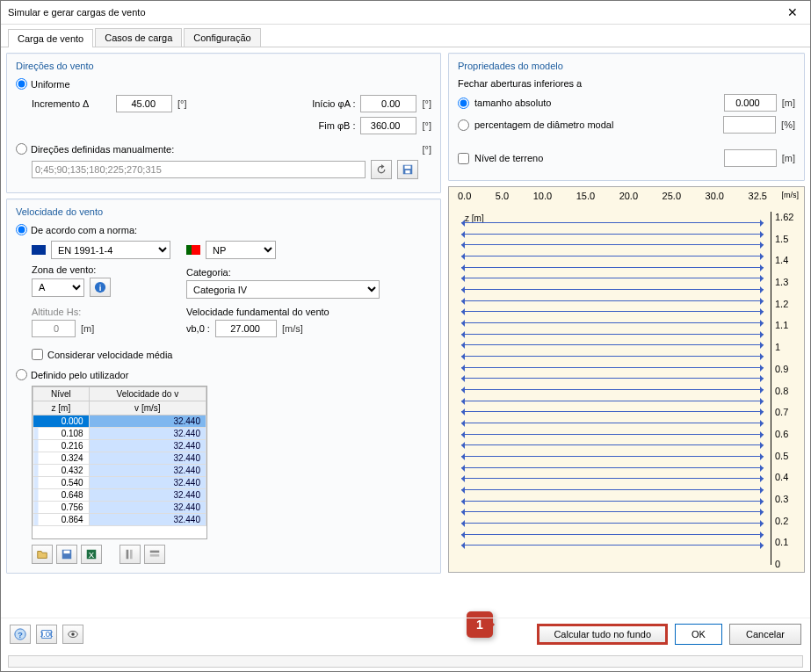 The image size is (811, 672). What do you see at coordinates (221, 37) in the screenshot?
I see `tab-config: Configuração` at bounding box center [221, 37].